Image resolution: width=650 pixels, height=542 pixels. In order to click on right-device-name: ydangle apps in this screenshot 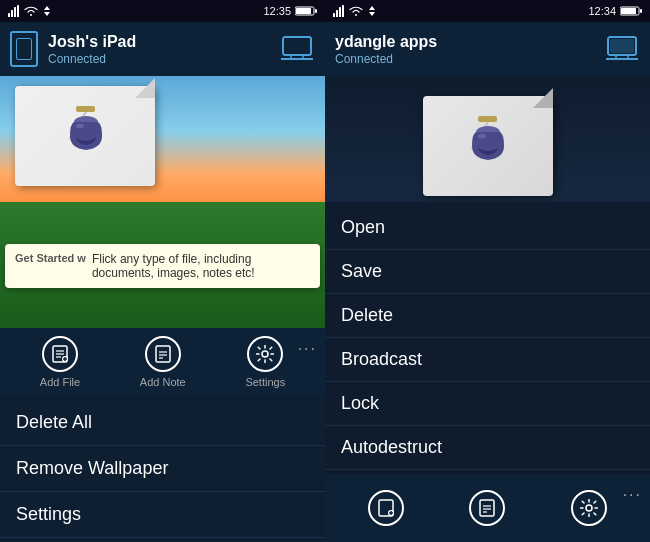, I will do `click(386, 42)`.